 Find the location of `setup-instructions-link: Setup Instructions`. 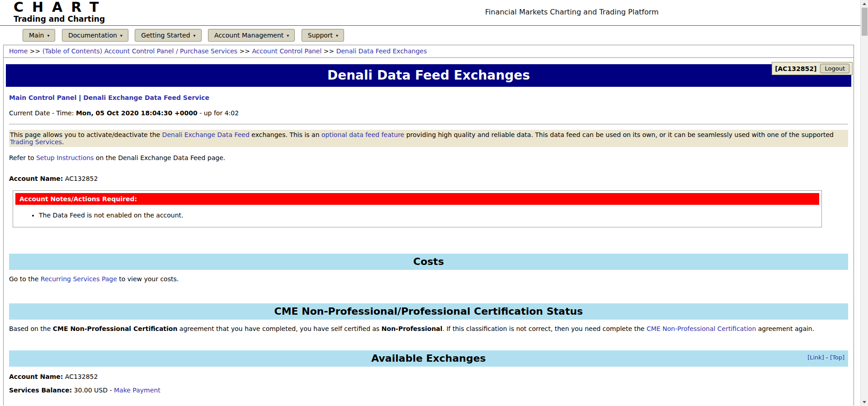

setup-instructions-link: Setup Instructions is located at coordinates (65, 158).